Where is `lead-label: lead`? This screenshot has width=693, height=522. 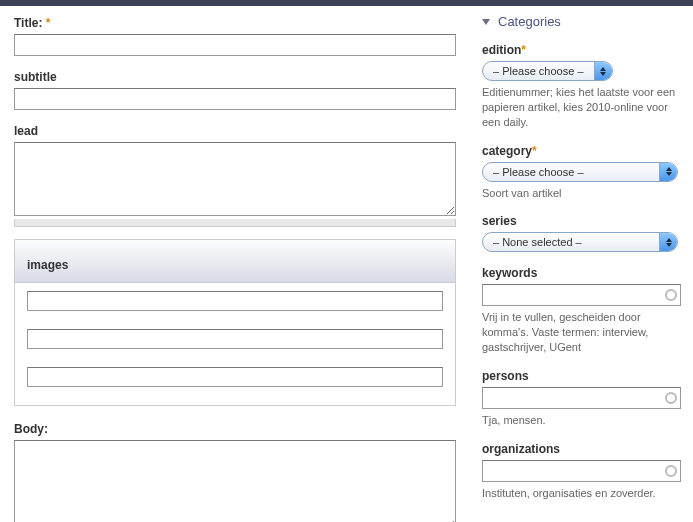
lead-label: lead is located at coordinates (235, 131).